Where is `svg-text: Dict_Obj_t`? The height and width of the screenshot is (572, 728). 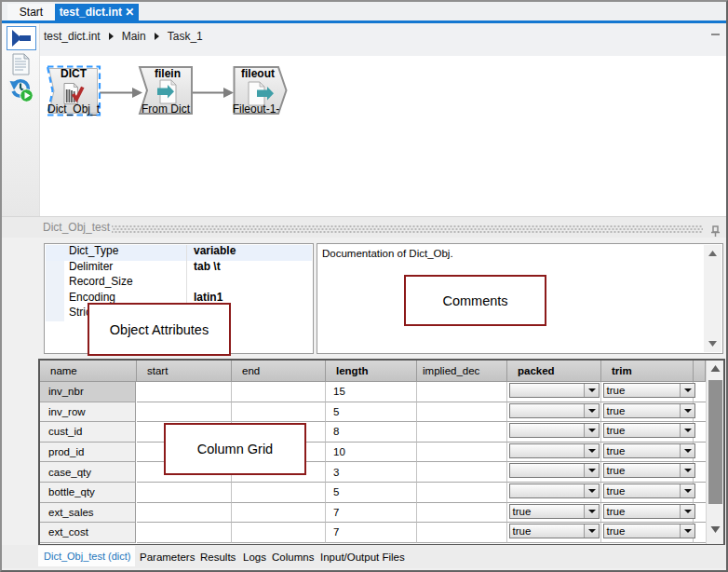
svg-text: Dict_Obj_t is located at coordinates (74, 109).